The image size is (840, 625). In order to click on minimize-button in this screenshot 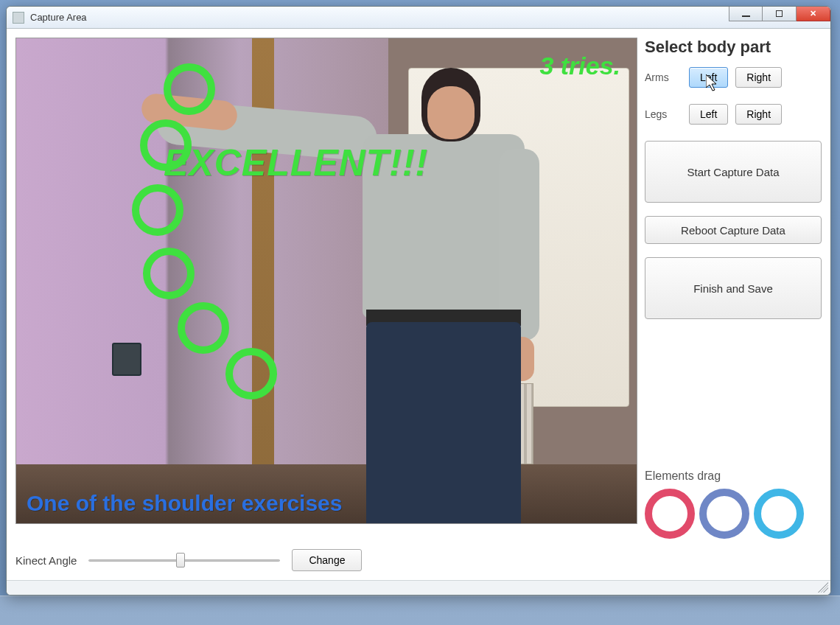, I will do `click(746, 14)`.